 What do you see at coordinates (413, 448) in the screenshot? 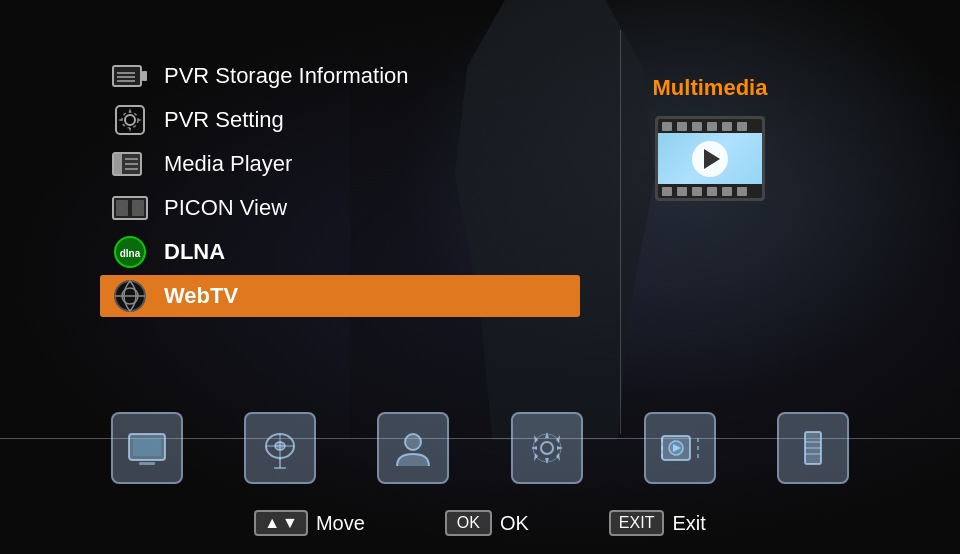
I see `contacts-icon` at bounding box center [413, 448].